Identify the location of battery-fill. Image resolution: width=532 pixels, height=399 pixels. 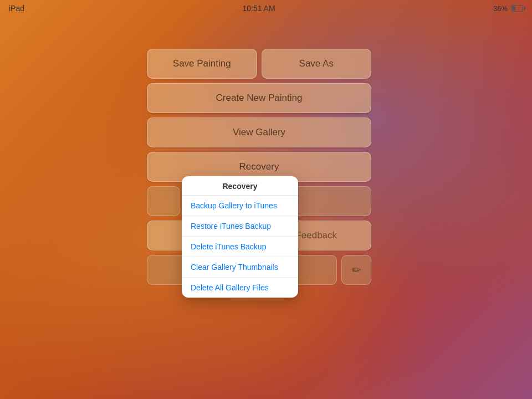
(514, 8).